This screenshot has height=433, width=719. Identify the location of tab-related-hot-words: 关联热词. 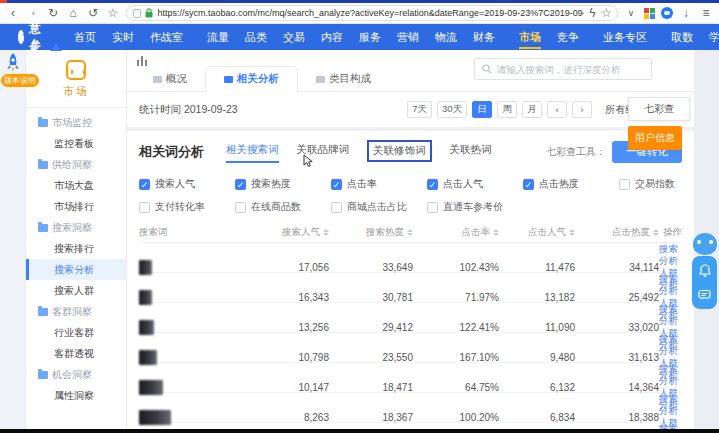
(471, 152).